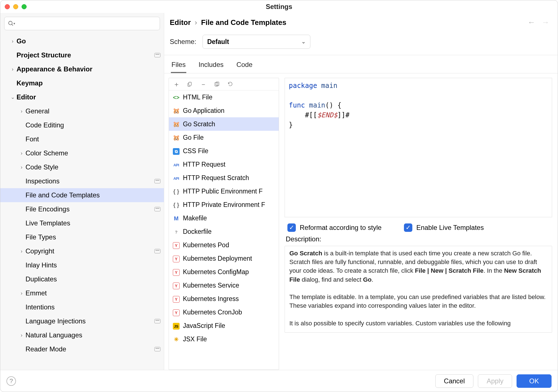 The height and width of the screenshot is (392, 558). I want to click on sidebar-item-label: Inspections, so click(90, 181).